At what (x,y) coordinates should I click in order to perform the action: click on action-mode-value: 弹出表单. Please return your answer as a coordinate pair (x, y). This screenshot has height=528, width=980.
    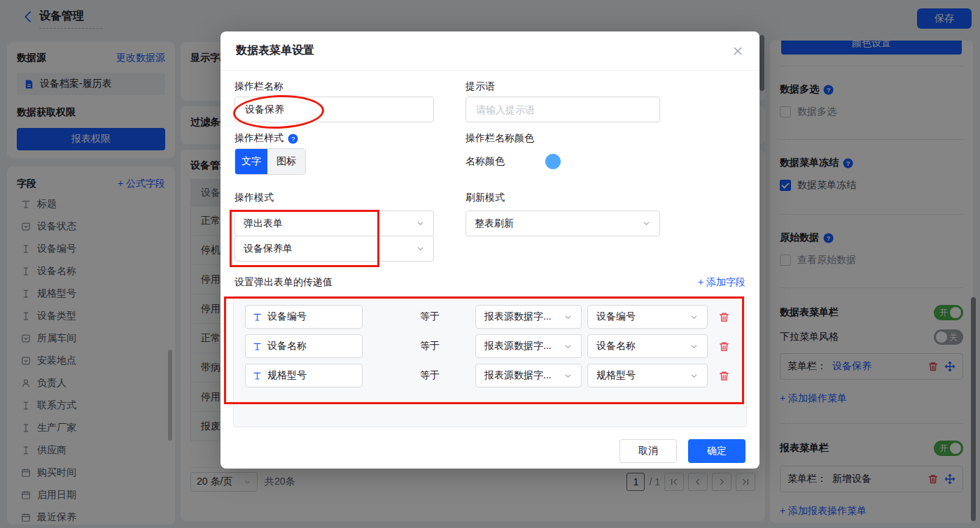
    Looking at the image, I should click on (263, 224).